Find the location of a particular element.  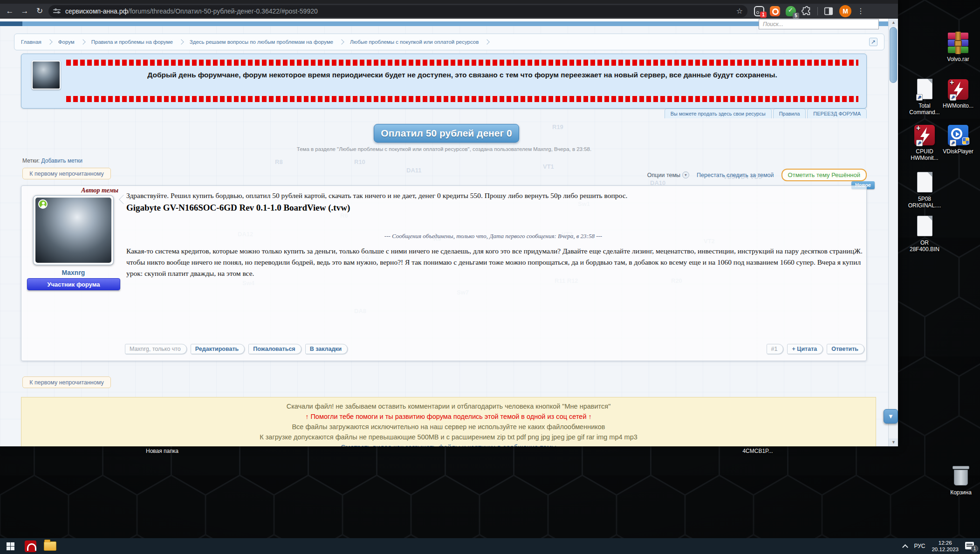

browser-toolbar: ← → ↻ сервискомп-анна.рф /forums/threads… is located at coordinates (449, 11).